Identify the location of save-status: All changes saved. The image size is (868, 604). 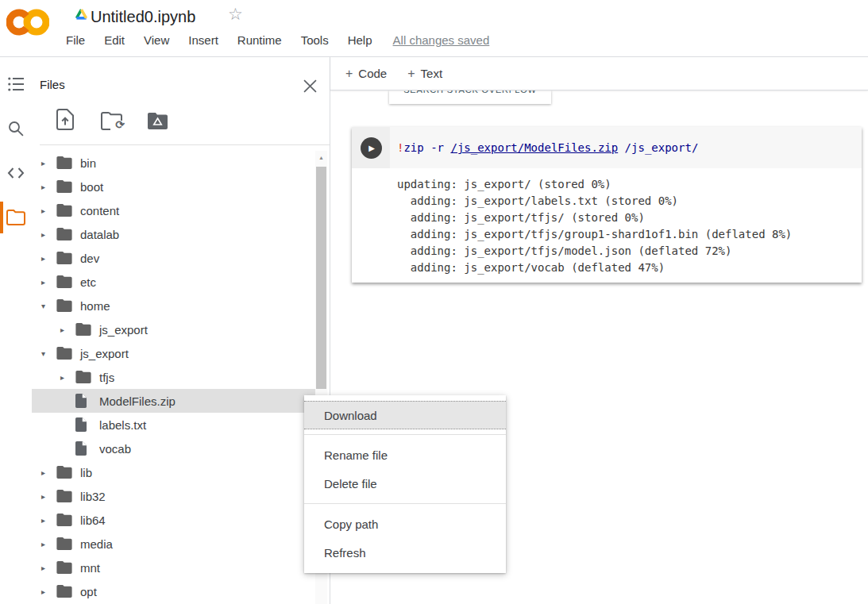
(442, 40).